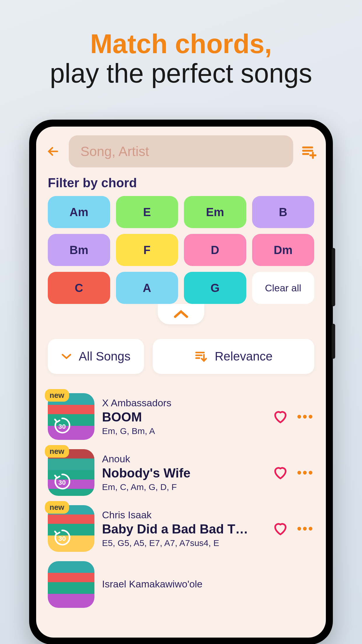  I want to click on scope-label: All Songs, so click(104, 356).